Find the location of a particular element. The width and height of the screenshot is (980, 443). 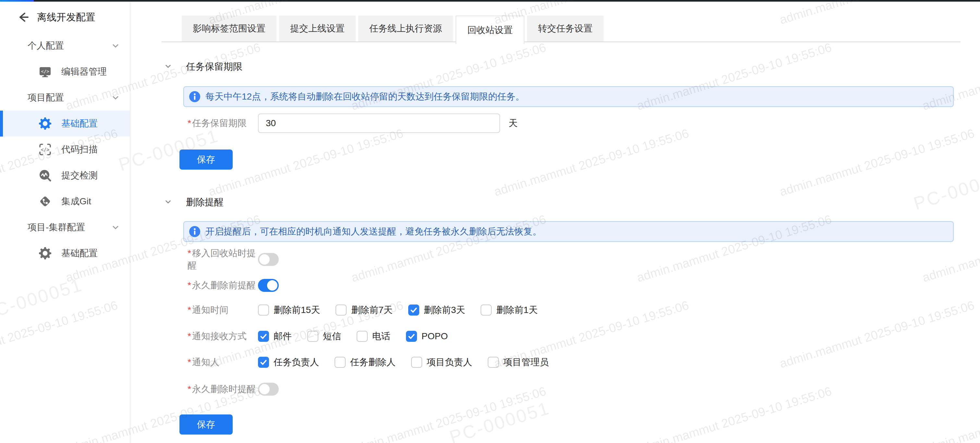

checkbox-label: 删除前15天 is located at coordinates (297, 310).